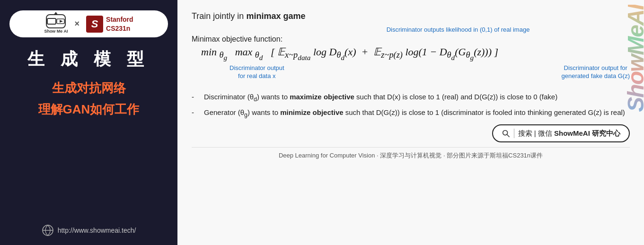 The image size is (644, 245). What do you see at coordinates (97, 230) in the screenshot?
I see `website-url: http://www.showmeai.tech/` at bounding box center [97, 230].